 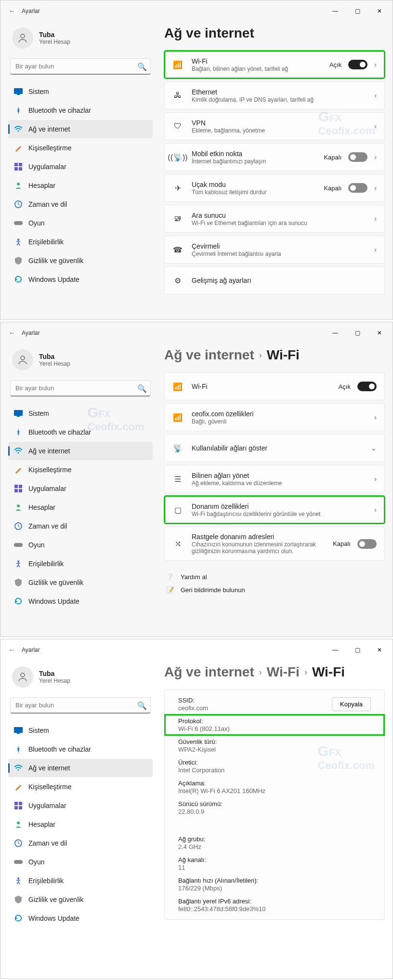 I want to click on chevron-right-icon: ›, so click(x=376, y=65).